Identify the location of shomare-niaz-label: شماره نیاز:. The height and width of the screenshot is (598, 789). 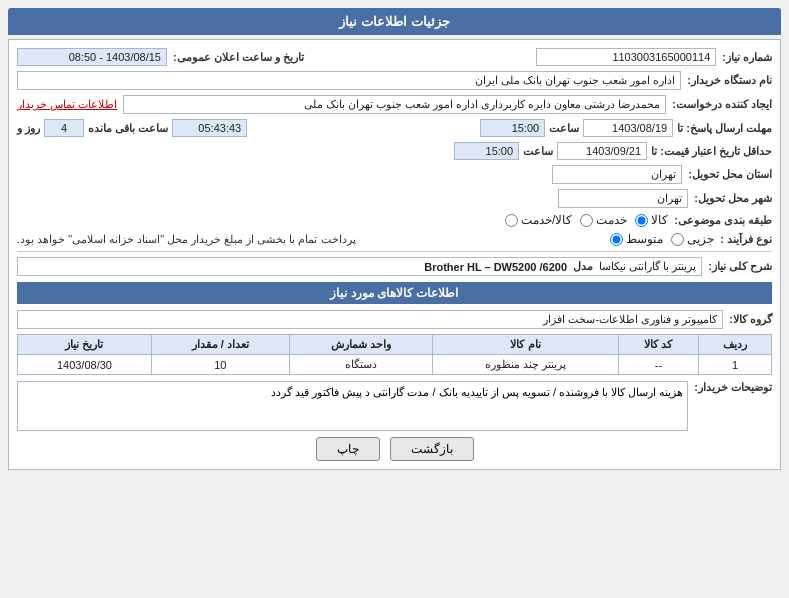
(747, 58).